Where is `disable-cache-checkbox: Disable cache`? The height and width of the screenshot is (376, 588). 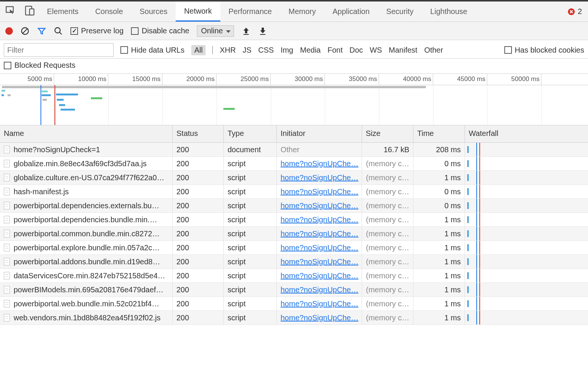
disable-cache-checkbox: Disable cache is located at coordinates (160, 31).